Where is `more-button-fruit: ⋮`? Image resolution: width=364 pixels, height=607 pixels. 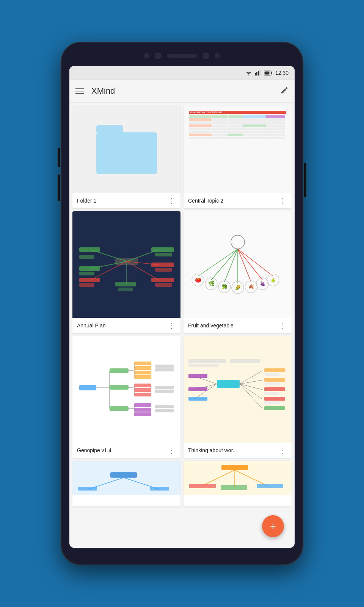
more-button-fruit: ⋮ is located at coordinates (283, 326).